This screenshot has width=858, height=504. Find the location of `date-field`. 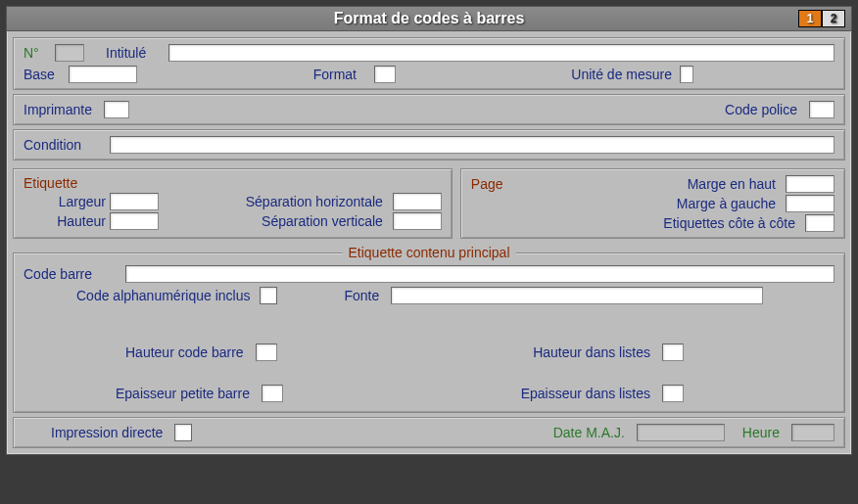

date-field is located at coordinates (681, 433).